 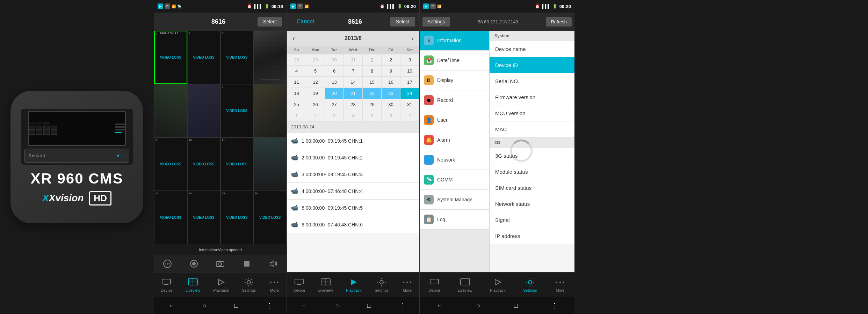 I want to click on recording-item-4: 📹 4 00:00:00- 07:46:48 CHN:4, so click(x=353, y=191).